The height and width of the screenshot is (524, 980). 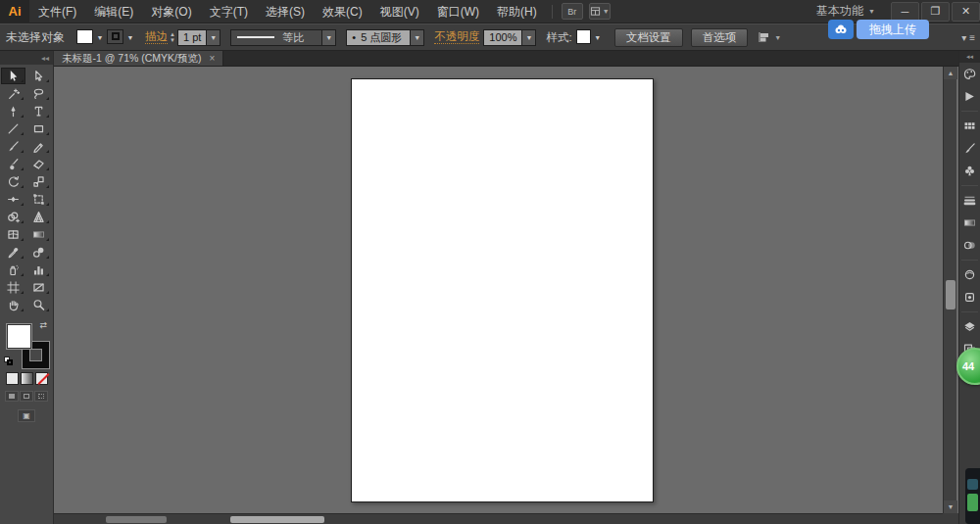 I want to click on maximize-button: ❐, so click(x=935, y=12).